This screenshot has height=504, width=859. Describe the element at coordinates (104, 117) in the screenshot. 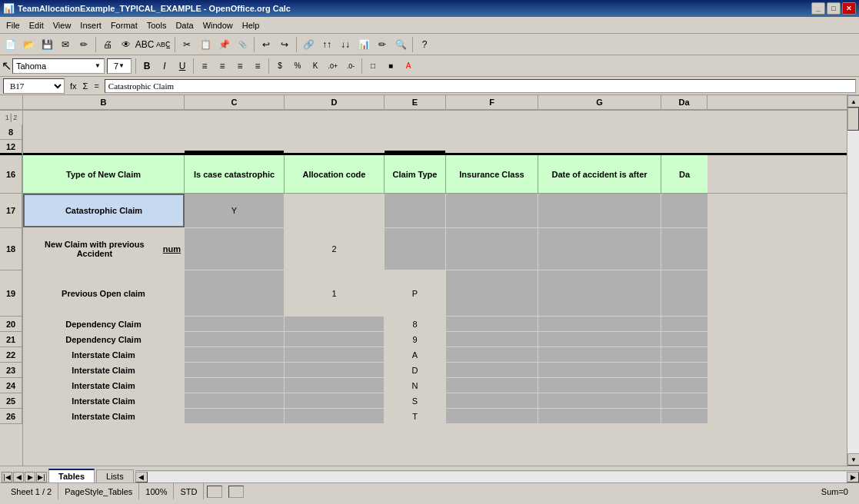

I see `cell-row12-B` at that location.